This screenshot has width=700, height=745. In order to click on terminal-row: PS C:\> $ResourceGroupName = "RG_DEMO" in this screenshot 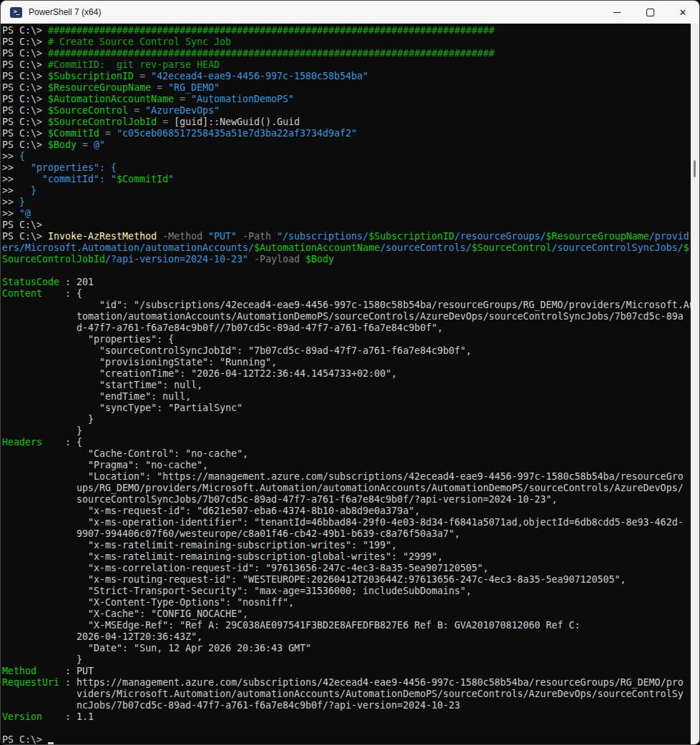, I will do `click(346, 88)`.